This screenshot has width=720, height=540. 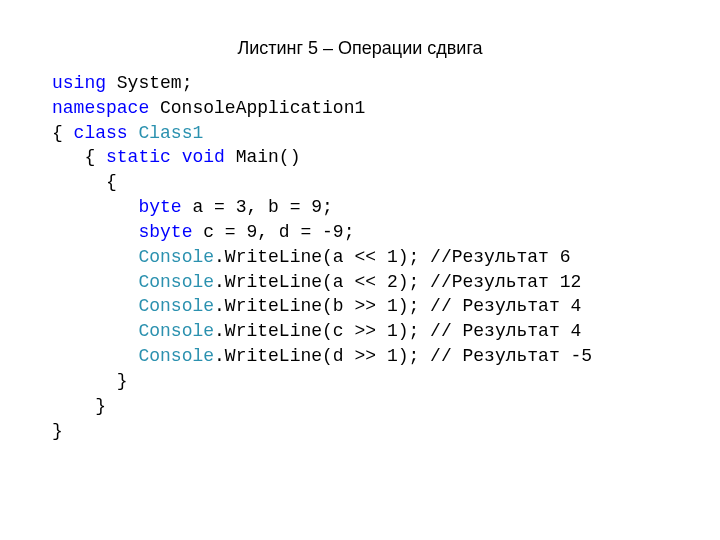 I want to click on keyword-void: void, so click(x=204, y=157).